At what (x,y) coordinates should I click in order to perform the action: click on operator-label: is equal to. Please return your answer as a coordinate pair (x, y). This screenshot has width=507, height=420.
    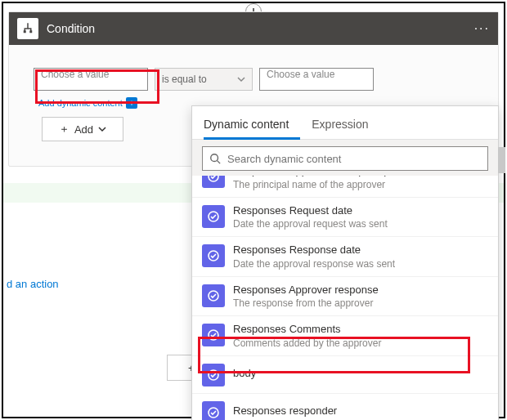
    Looking at the image, I should click on (185, 79).